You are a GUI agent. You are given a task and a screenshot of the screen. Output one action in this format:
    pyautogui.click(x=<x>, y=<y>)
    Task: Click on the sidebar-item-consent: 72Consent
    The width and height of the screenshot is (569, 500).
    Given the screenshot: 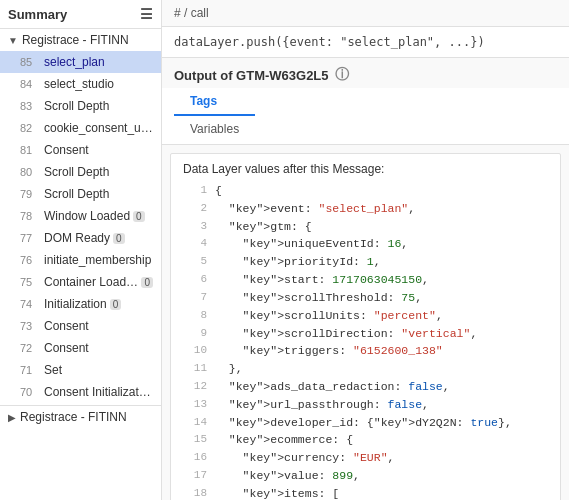 What is the action you would take?
    pyautogui.click(x=80, y=348)
    